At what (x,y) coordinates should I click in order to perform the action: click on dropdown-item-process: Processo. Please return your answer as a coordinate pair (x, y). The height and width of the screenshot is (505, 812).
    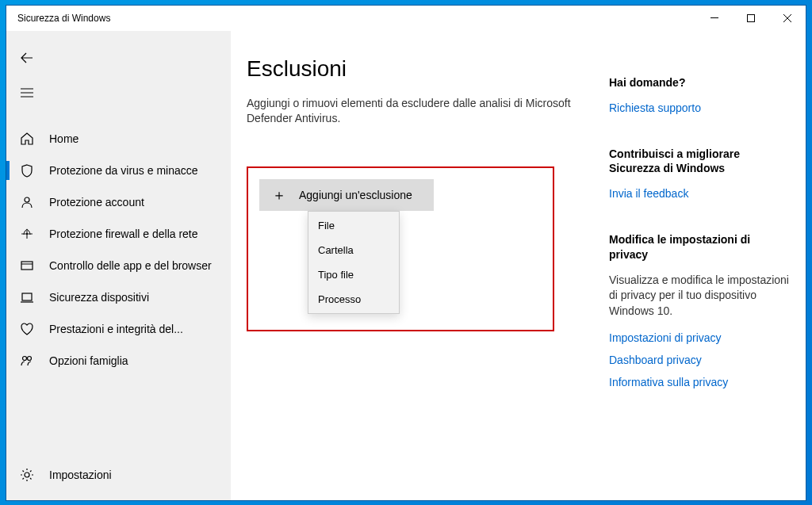
    Looking at the image, I should click on (354, 300).